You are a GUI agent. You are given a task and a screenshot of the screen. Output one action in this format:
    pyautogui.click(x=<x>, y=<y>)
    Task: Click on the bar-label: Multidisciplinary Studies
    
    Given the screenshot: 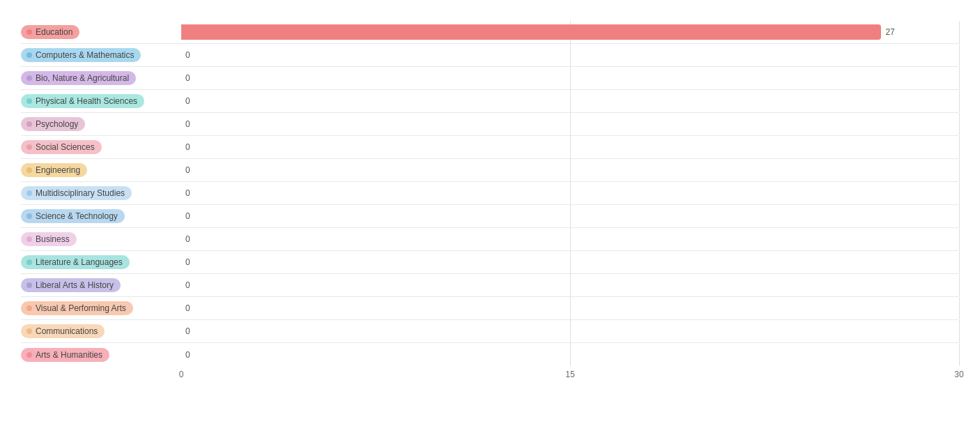 What is the action you would take?
    pyautogui.click(x=101, y=193)
    